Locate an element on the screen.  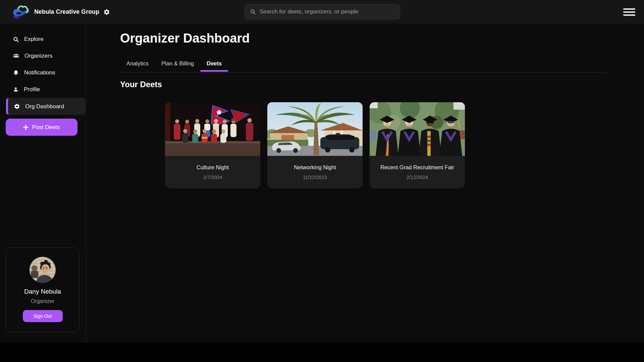
user-icon is located at coordinates (16, 89).